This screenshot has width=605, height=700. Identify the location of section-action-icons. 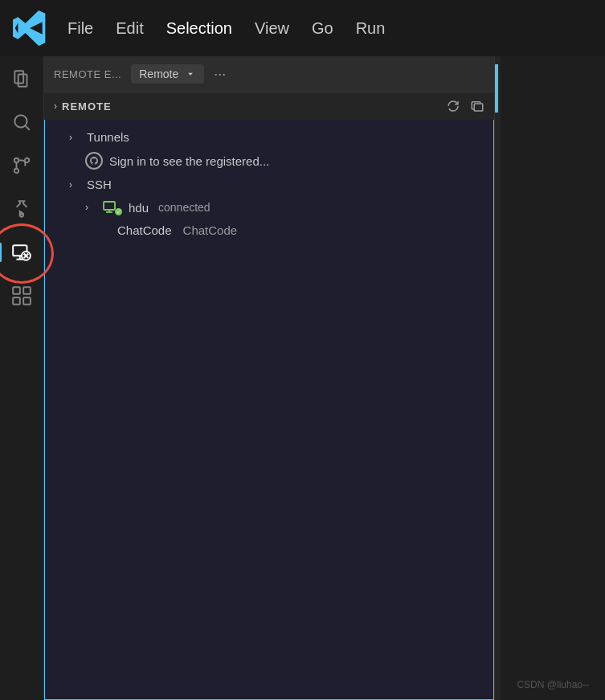
(465, 106).